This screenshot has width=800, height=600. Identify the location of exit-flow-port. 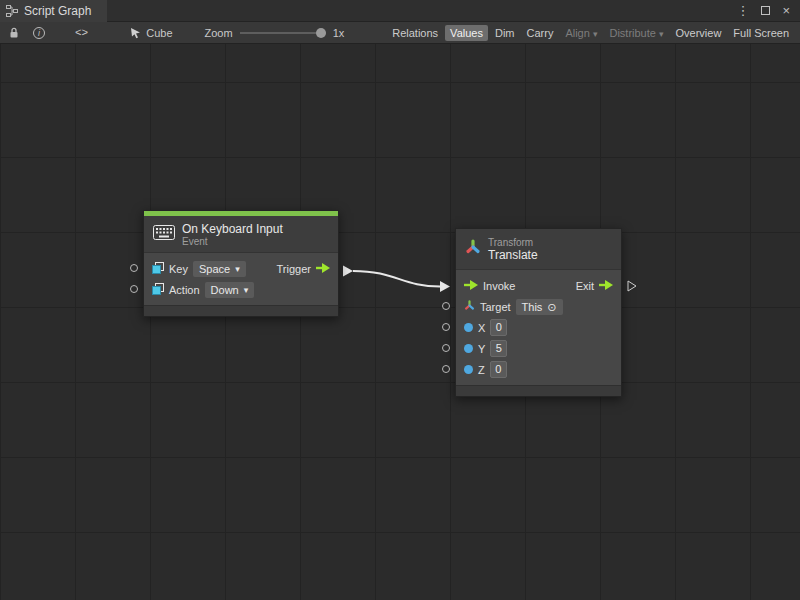
(606, 286).